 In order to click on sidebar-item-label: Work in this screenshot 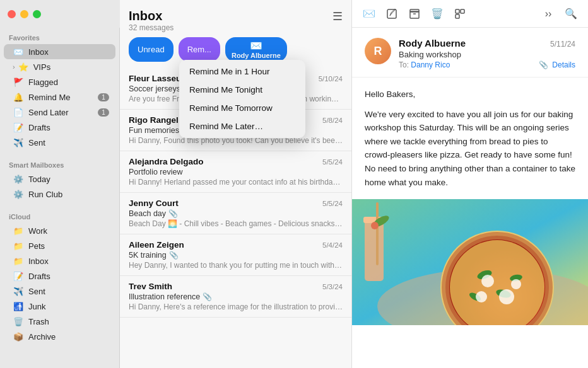, I will do `click(69, 231)`.